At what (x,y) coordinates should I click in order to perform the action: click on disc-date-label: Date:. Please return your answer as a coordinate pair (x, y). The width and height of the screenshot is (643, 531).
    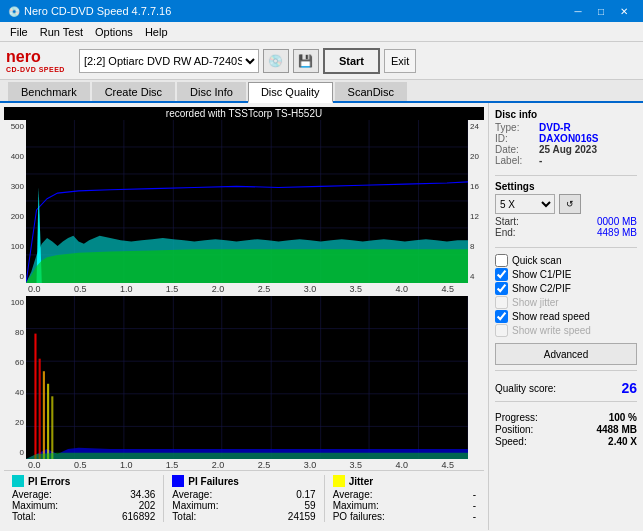
    Looking at the image, I should click on (515, 150).